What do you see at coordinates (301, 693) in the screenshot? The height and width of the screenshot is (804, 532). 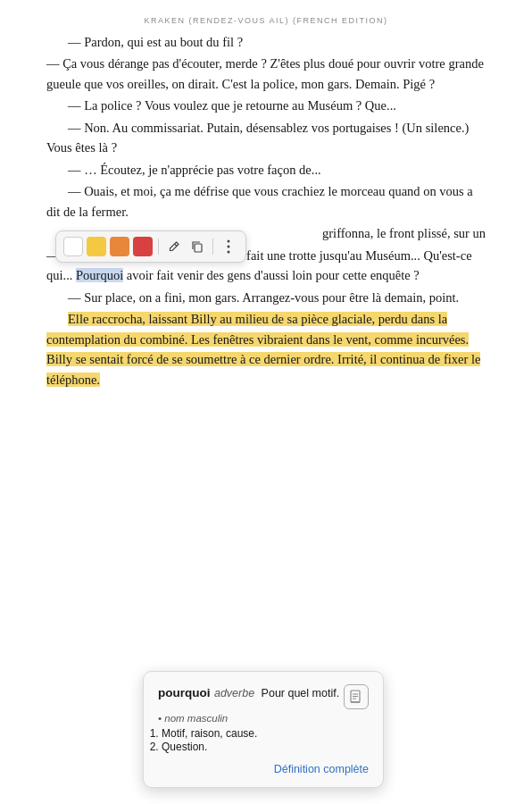 I see `definition-short-meaning: Pour quel motif.` at bounding box center [301, 693].